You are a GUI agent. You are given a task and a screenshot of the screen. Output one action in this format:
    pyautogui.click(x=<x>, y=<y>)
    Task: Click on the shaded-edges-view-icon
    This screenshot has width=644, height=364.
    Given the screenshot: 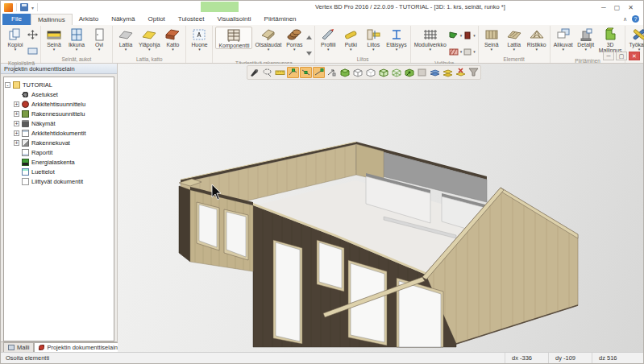 What is the action you would take?
    pyautogui.click(x=384, y=72)
    